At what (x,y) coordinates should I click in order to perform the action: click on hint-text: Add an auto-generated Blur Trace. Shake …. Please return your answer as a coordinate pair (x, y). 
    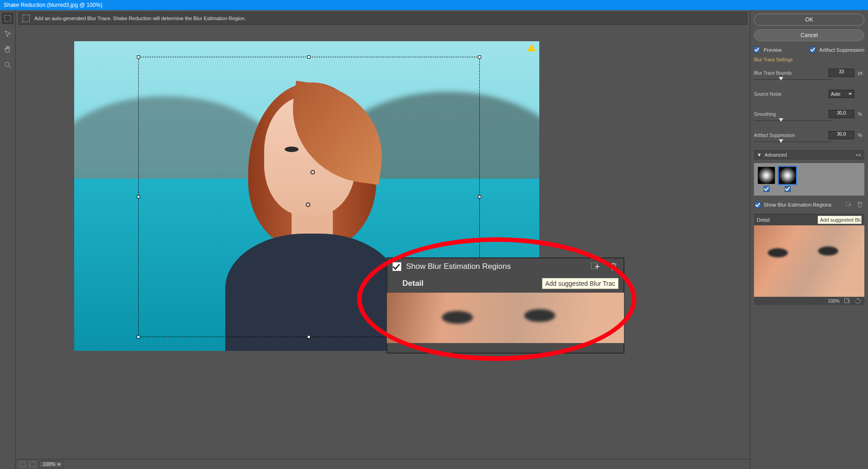
    Looking at the image, I should click on (140, 18).